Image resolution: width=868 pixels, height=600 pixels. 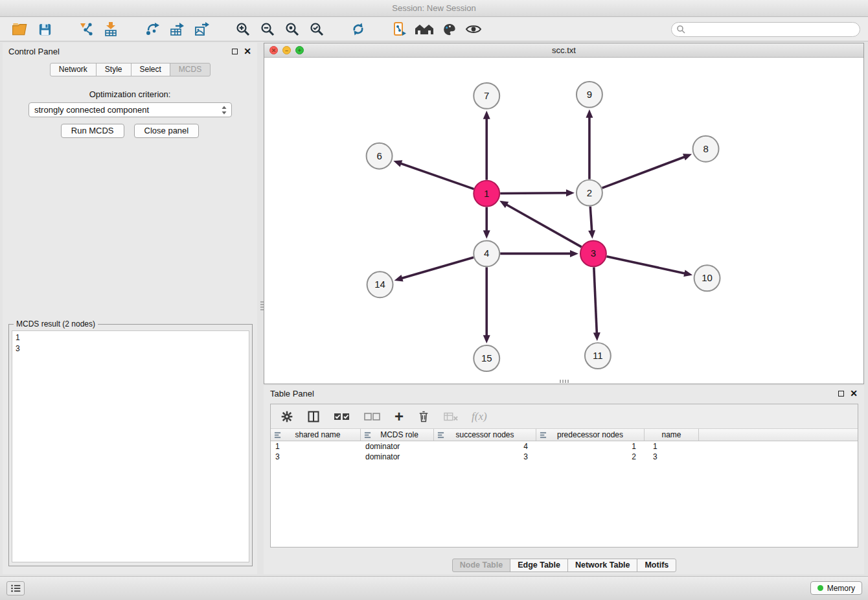 What do you see at coordinates (114, 70) in the screenshot?
I see `tab-style: Style` at bounding box center [114, 70].